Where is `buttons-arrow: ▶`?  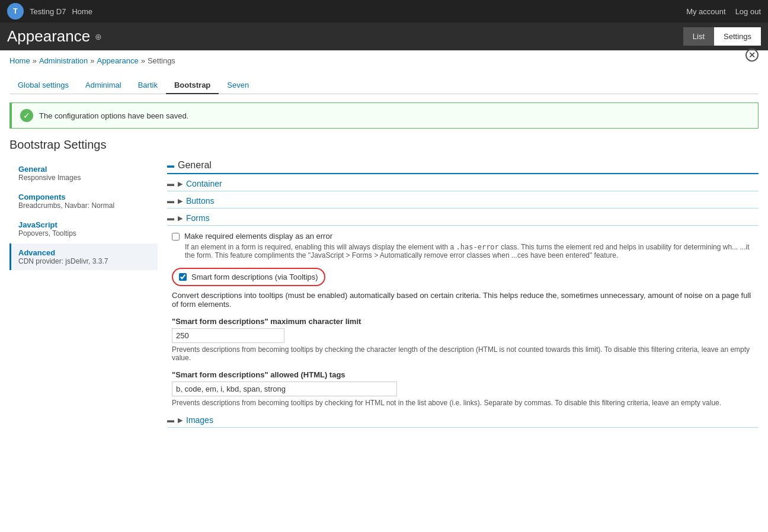 buttons-arrow: ▶ is located at coordinates (180, 201).